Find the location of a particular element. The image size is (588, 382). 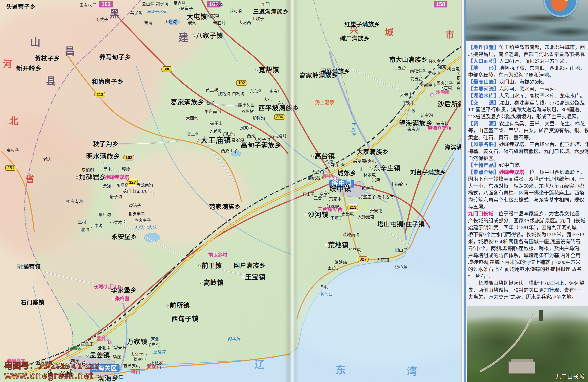

map-label-vil: 苇子沟 is located at coordinates (136, 13).